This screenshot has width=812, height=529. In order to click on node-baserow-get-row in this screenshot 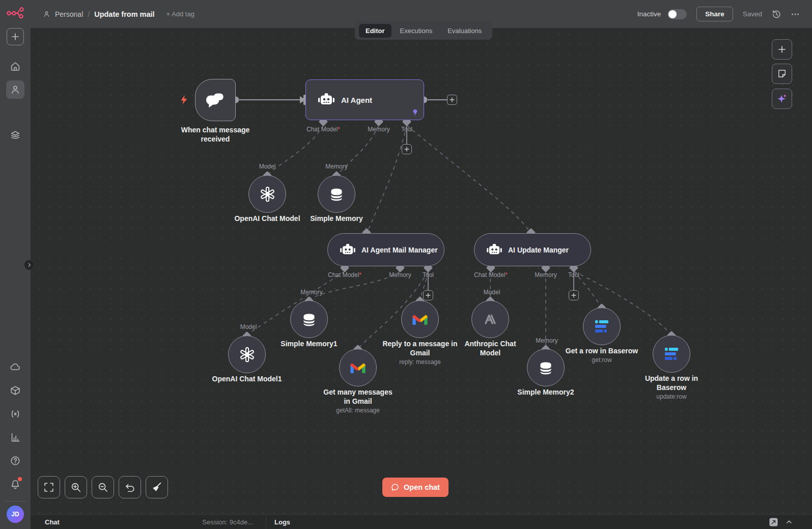, I will do `click(602, 326)`.